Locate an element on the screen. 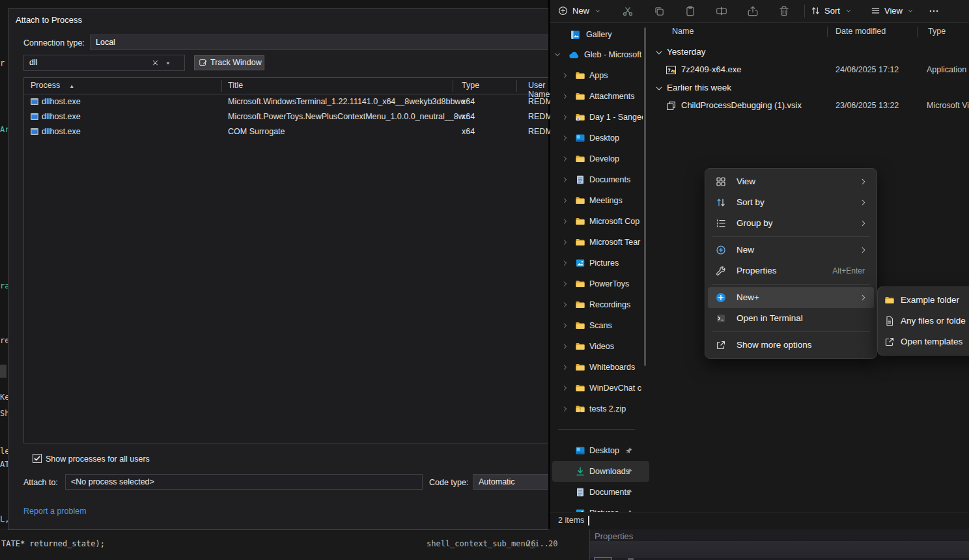 This screenshot has width=969, height=560. process-row: dllhost.exe Microsoft.WindowsTerminal_1.… is located at coordinates (287, 102).